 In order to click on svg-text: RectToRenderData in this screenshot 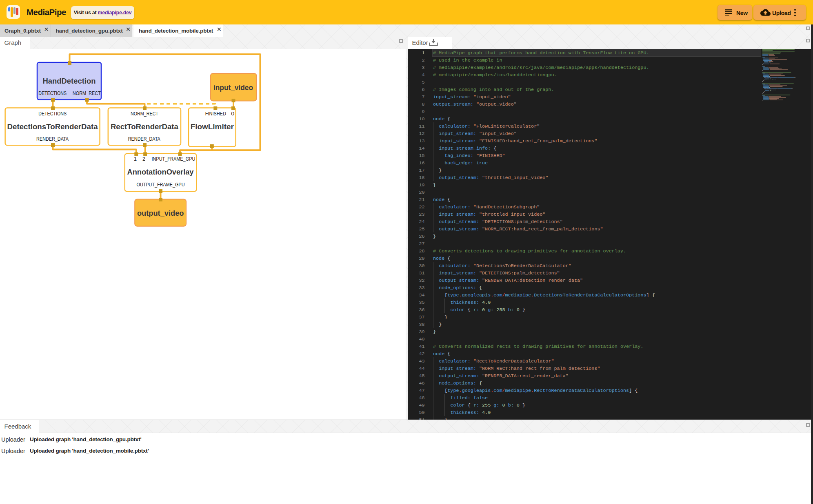, I will do `click(144, 126)`.